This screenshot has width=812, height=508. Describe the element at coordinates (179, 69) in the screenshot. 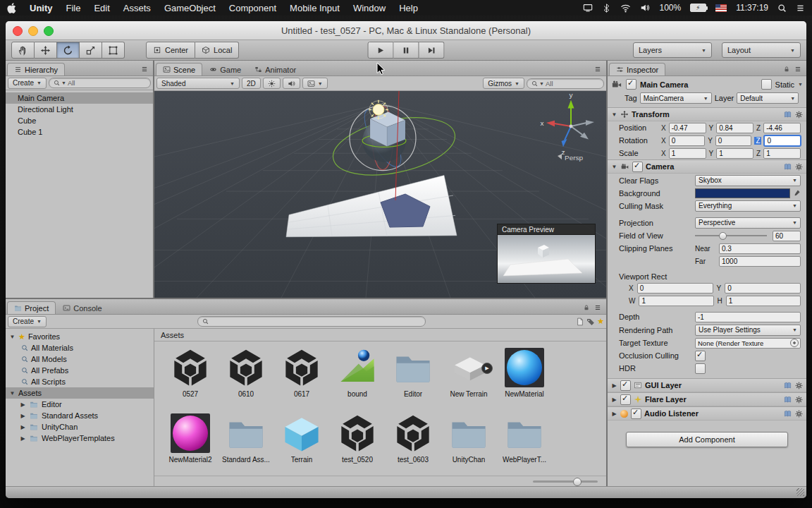

I see `tab-scene: Scene` at that location.